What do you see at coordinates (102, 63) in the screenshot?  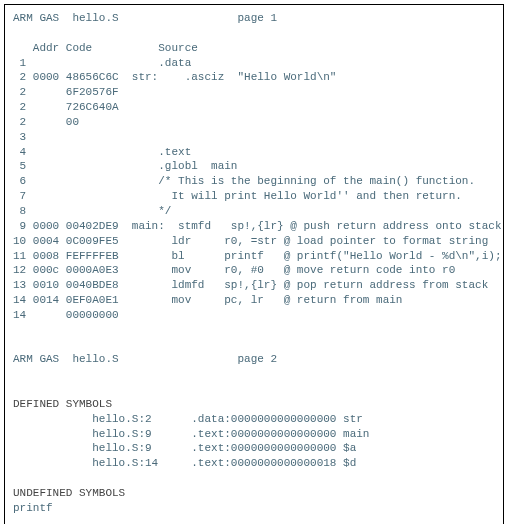 I see `line-1: 1 .data` at bounding box center [102, 63].